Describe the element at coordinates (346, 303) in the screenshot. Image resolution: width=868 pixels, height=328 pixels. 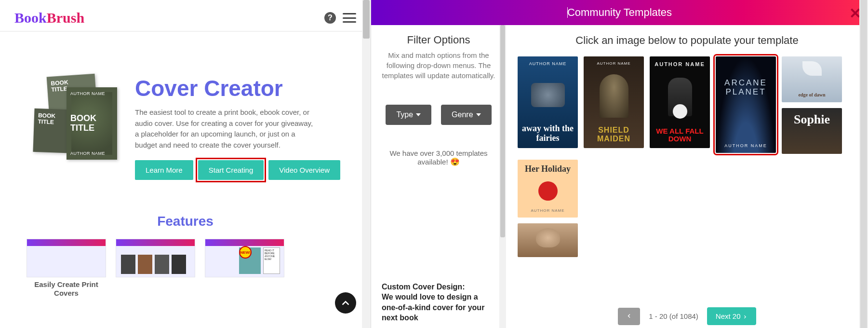
I see `back-to-top-button` at that location.